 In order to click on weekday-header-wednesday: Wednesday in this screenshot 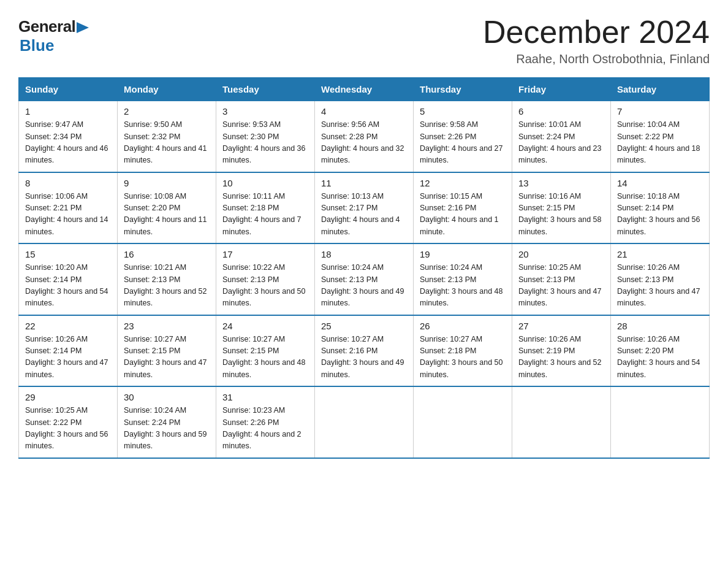, I will do `click(364, 90)`.